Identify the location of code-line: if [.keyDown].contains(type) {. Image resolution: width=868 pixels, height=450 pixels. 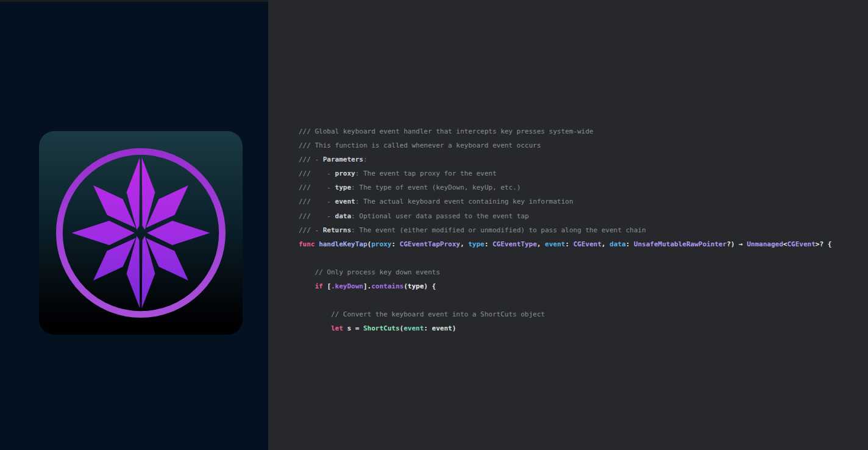
(565, 287).